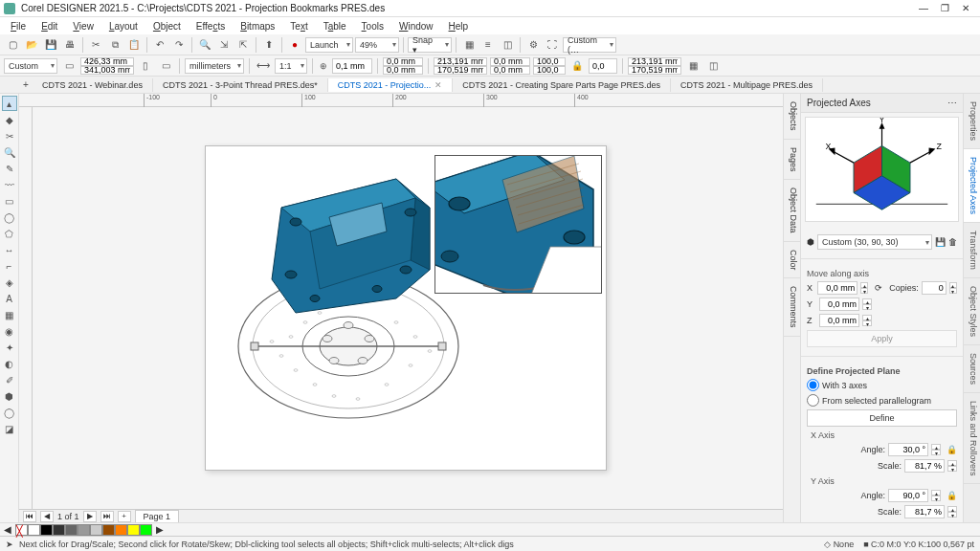 This screenshot has width=980, height=551. What do you see at coordinates (655, 61) in the screenshot?
I see `m1-input` at bounding box center [655, 61].